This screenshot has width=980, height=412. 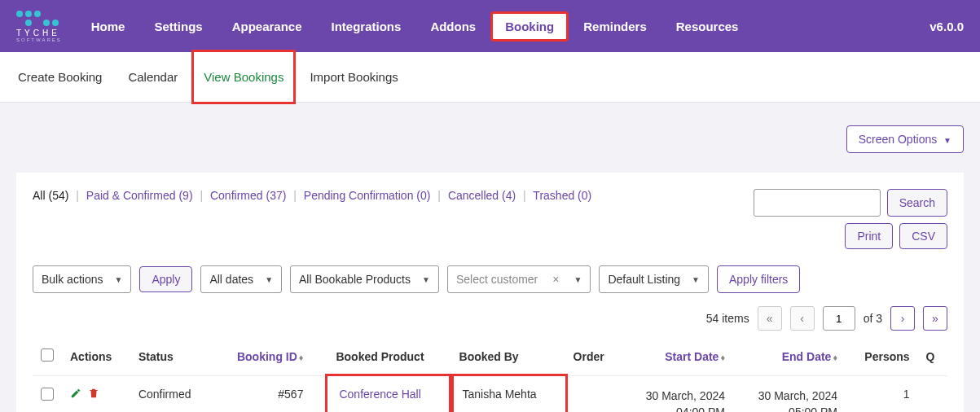 What do you see at coordinates (789, 357) in the screenshot?
I see `col-end-date: End Date♦` at bounding box center [789, 357].